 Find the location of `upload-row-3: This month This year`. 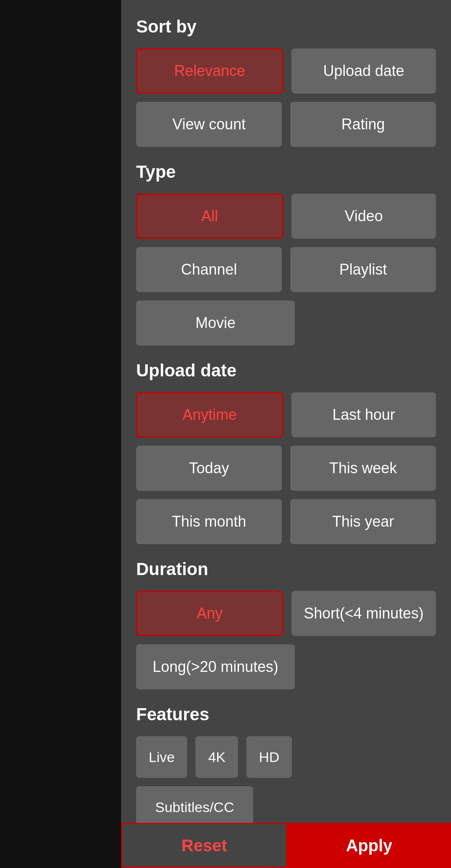

upload-row-3: This month This year is located at coordinates (286, 522).